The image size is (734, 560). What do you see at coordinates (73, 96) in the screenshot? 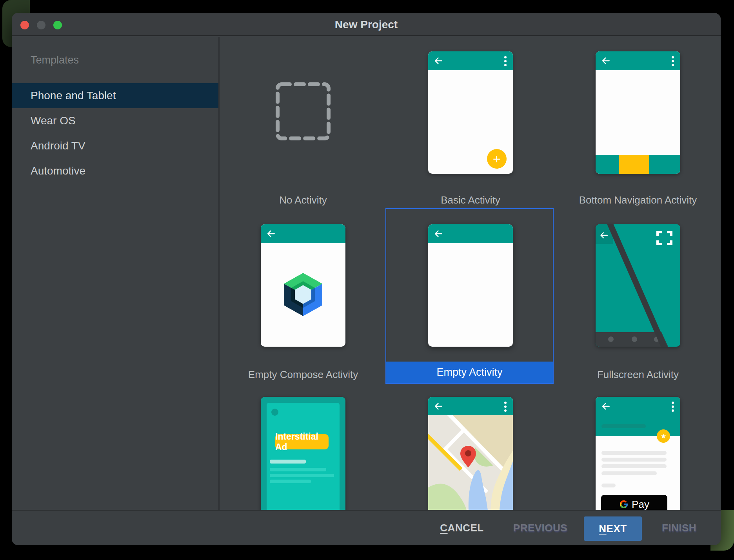
I see `sidebar-item-label: Phone and Tablet` at bounding box center [73, 96].